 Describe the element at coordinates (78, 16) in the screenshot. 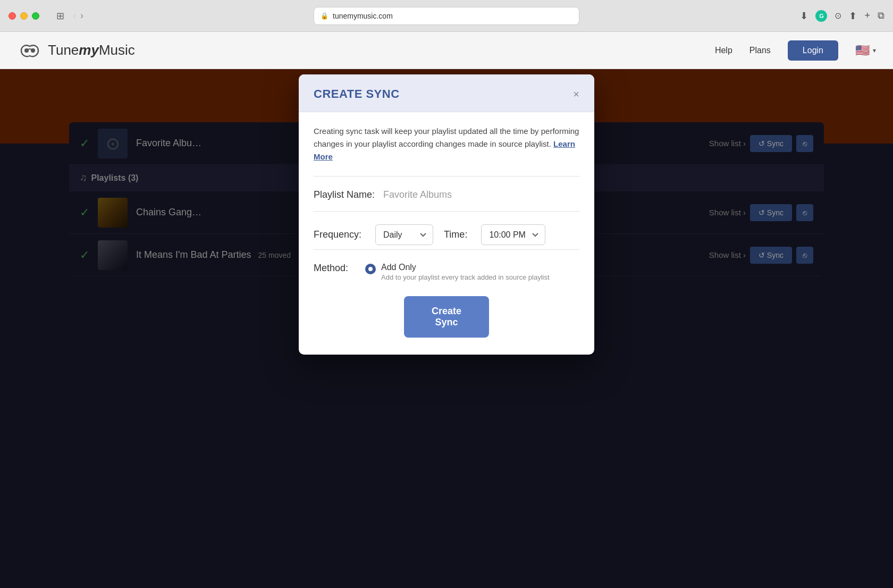

I see `nav-arrows: ‹ ›` at that location.